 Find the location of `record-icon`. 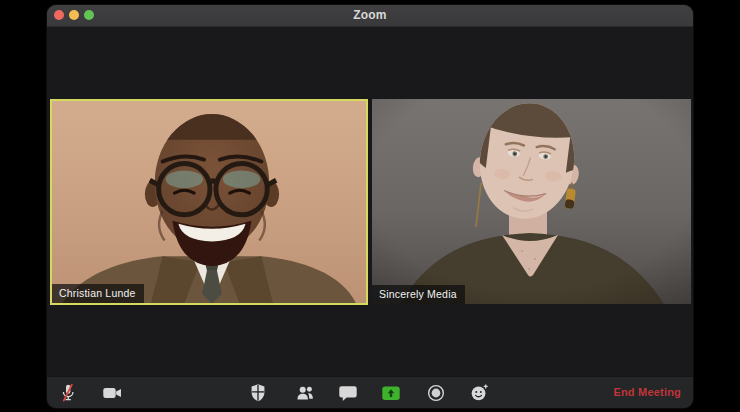

record-icon is located at coordinates (436, 393).